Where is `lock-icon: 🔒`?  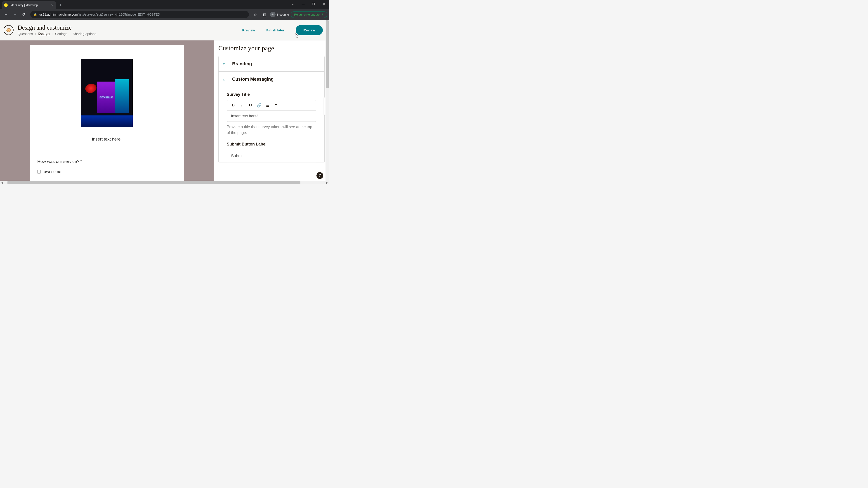
lock-icon: 🔒 is located at coordinates (35, 14).